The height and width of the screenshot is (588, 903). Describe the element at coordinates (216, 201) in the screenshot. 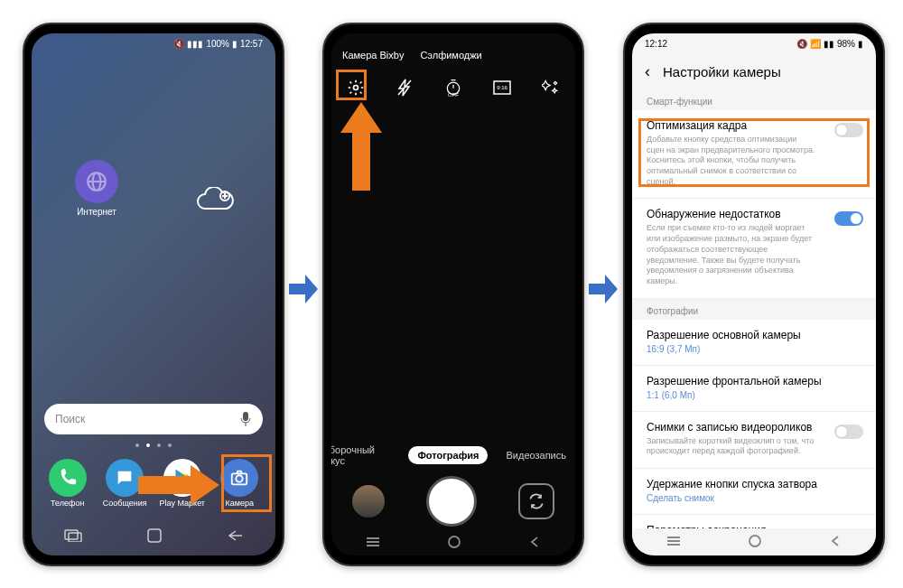

I see `cloud-widget` at that location.